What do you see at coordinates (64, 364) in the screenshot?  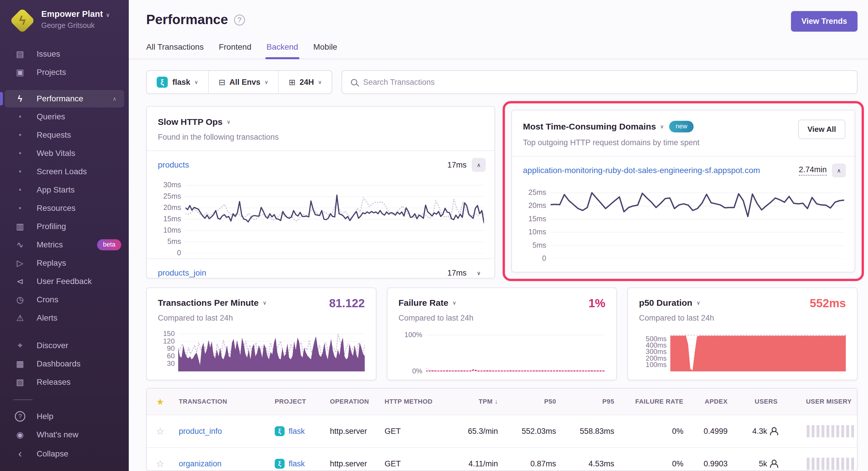 I see `sidebar-item-dashboards: Dashboards` at bounding box center [64, 364].